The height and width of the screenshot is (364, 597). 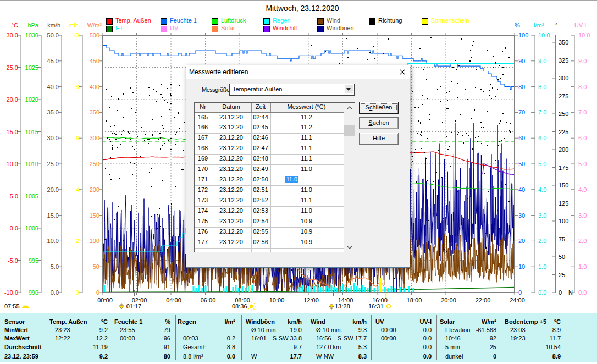 I want to click on svg-text: 20.0, so click(x=12, y=100).